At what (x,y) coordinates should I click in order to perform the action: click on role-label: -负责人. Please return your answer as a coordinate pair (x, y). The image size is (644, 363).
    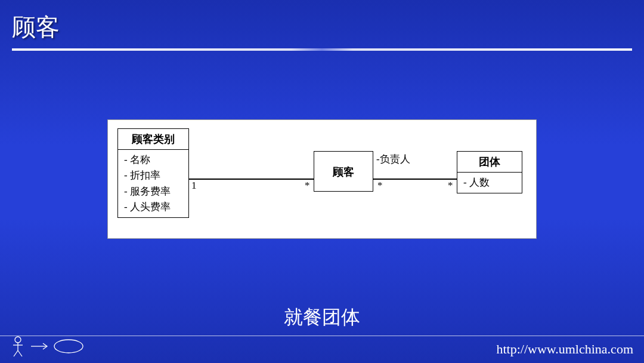
    Looking at the image, I should click on (394, 159).